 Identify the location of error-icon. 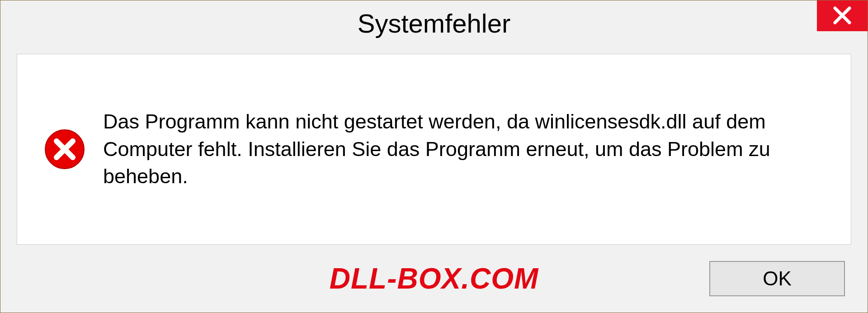
(65, 149).